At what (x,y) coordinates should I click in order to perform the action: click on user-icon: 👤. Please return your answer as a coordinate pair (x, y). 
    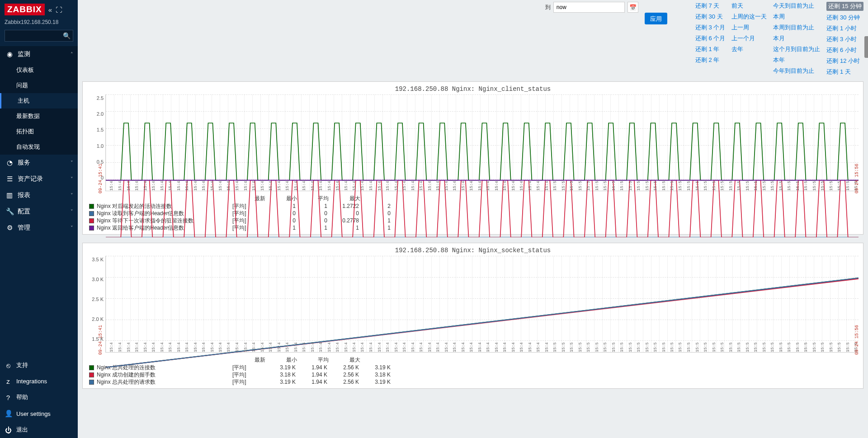
    Looking at the image, I should click on (8, 414).